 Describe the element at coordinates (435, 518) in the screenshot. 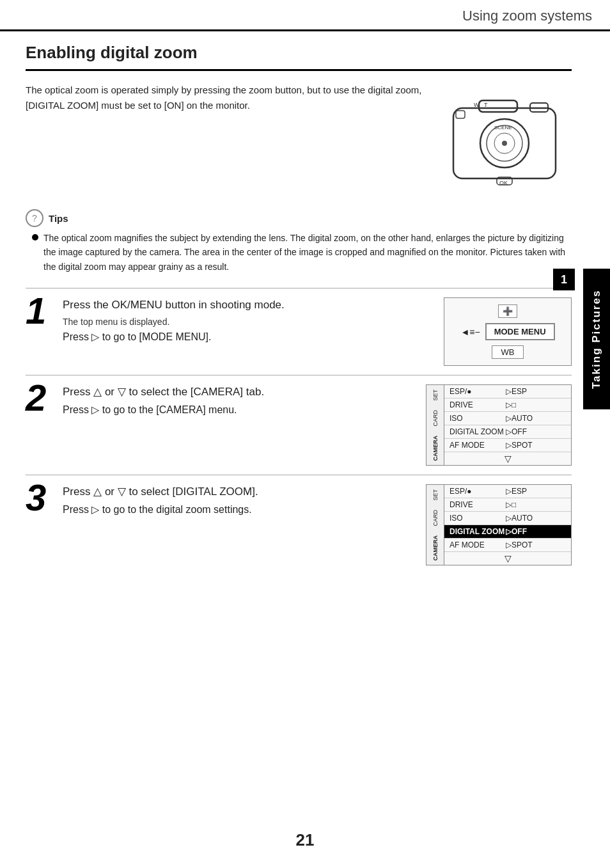

I see `tab-card-3: CARD` at that location.